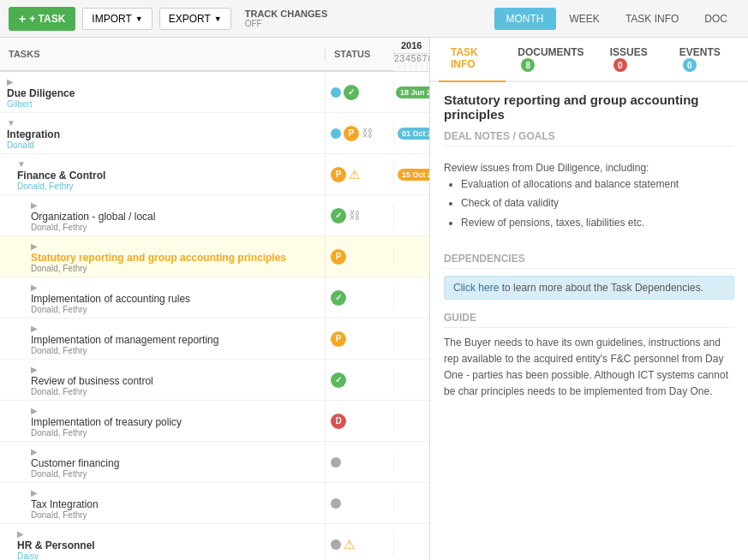 This screenshot has width=748, height=560. Describe the element at coordinates (589, 168) in the screenshot. I see `notes-intro: Review issues from Due Diligence, includ…` at that location.